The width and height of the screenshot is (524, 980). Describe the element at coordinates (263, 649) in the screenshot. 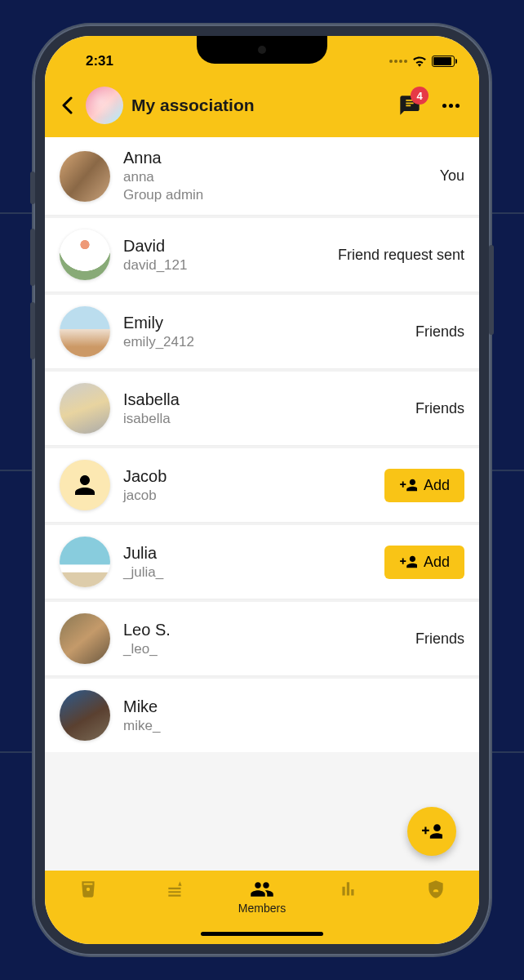

I see `member-username: _leo_` at that location.